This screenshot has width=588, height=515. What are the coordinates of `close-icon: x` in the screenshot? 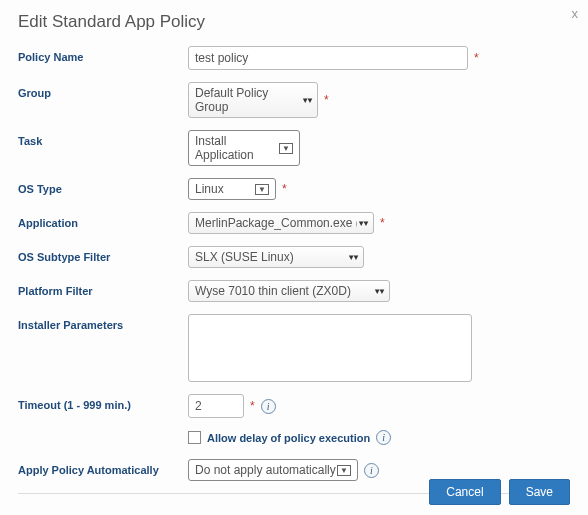 It's located at (576, 14).